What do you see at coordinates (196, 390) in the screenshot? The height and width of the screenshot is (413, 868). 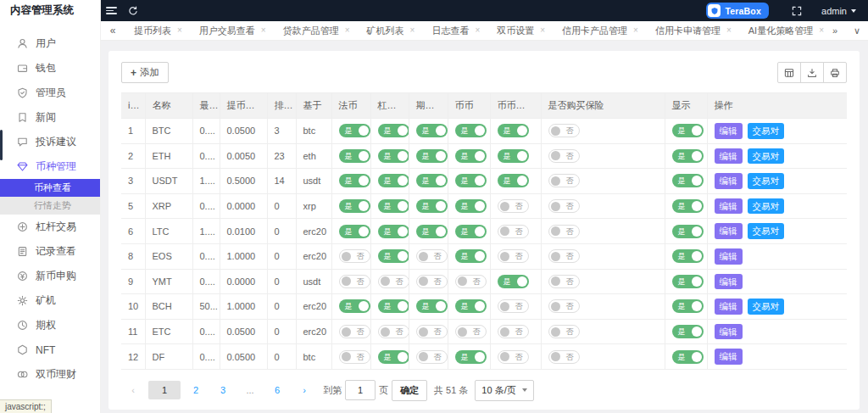 I see `page-link-2: 2` at bounding box center [196, 390].